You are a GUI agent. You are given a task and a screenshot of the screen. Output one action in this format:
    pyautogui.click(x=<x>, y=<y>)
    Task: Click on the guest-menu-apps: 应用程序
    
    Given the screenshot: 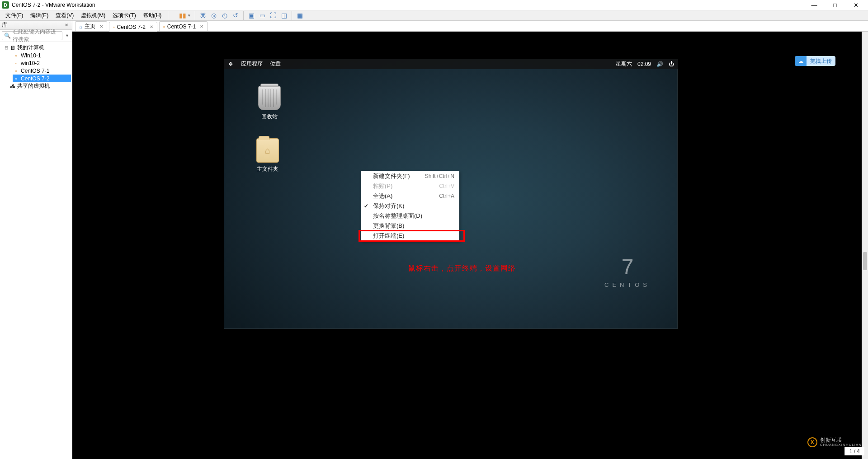 What is the action you would take?
    pyautogui.click(x=252, y=64)
    